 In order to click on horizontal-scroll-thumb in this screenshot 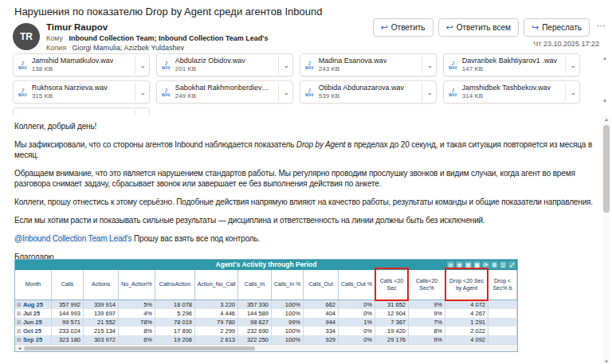, I will do `click(139, 349)`.